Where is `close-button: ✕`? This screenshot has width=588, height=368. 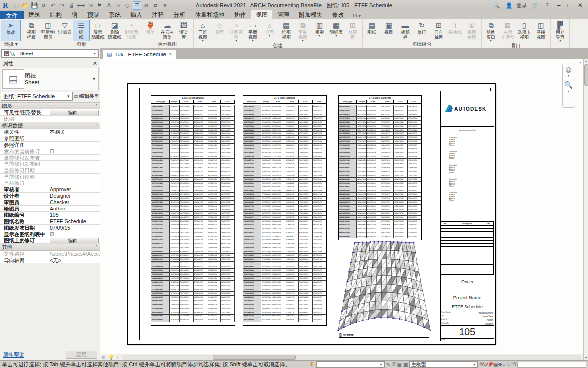 close-button: ✕ is located at coordinates (580, 5).